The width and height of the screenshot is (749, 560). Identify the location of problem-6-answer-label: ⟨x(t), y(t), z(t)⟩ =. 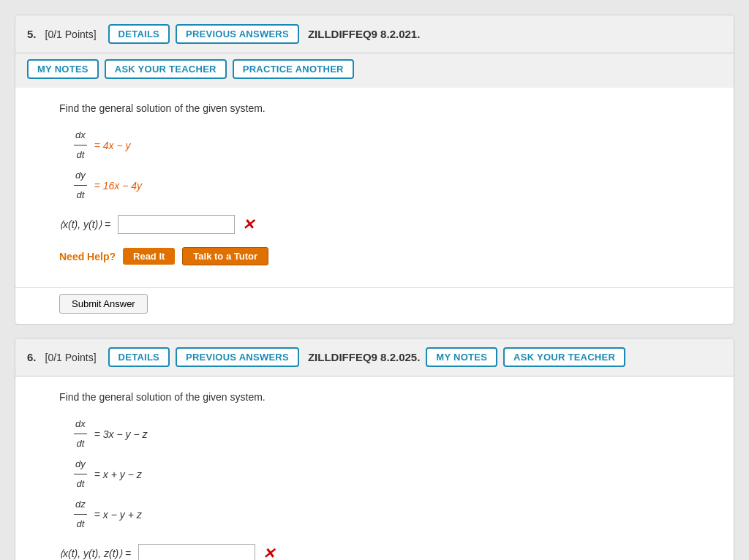
(95, 553).